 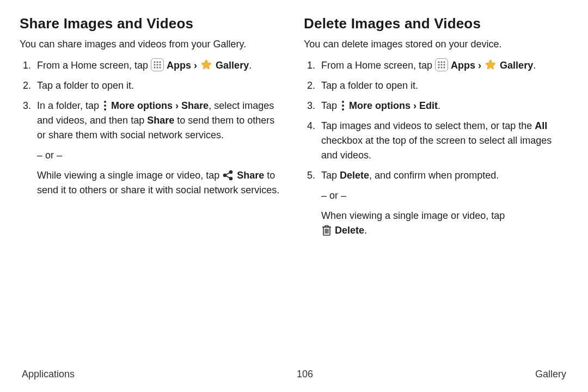 I want to click on delete-bold2: Delete, so click(x=350, y=230).